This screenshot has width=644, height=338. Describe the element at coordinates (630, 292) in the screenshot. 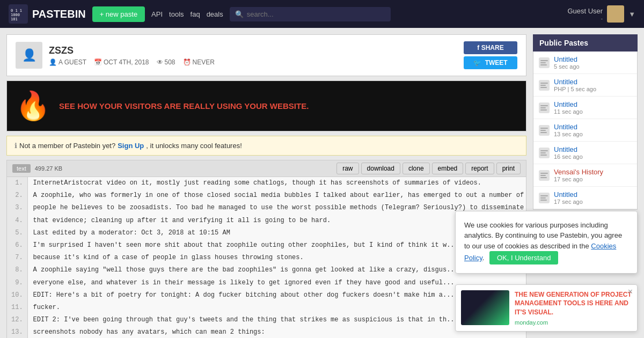

I see `close-icon: ×` at that location.